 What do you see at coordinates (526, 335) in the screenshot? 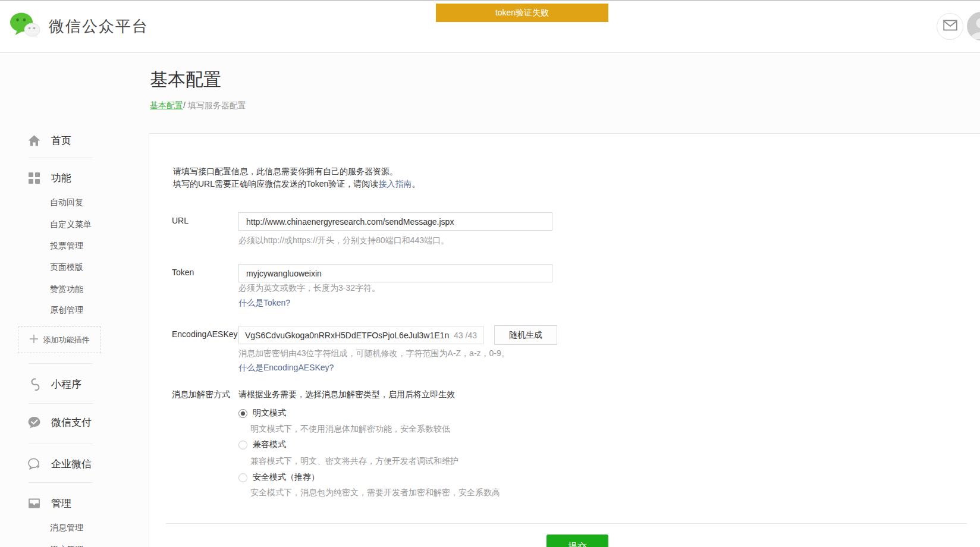
I see `random-generate-button: 随机生成` at bounding box center [526, 335].